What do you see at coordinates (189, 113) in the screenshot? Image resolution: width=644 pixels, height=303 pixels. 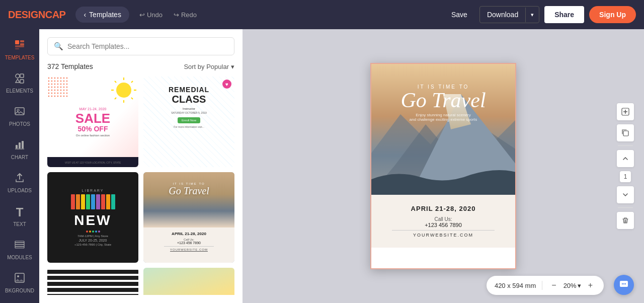 I see `remedial-schedule: SATURDAY OCTOBER 5, 2019` at bounding box center [189, 113].